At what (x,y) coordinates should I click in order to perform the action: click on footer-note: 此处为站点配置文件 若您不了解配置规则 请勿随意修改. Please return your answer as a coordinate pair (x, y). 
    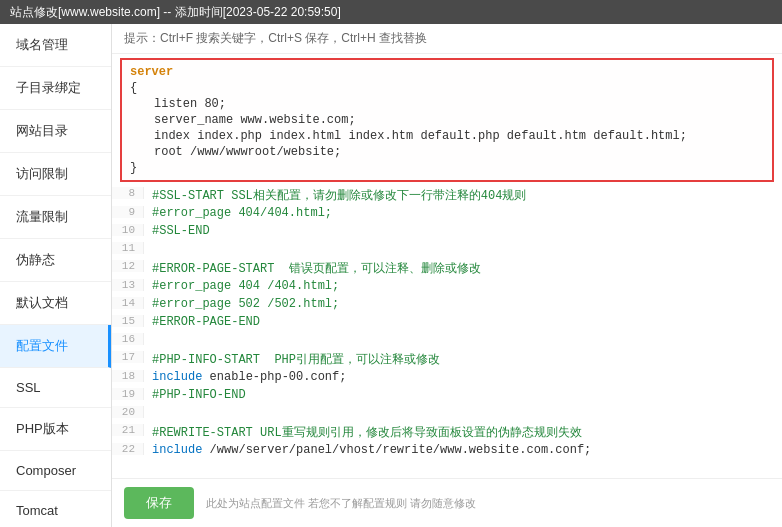
    Looking at the image, I should click on (341, 504).